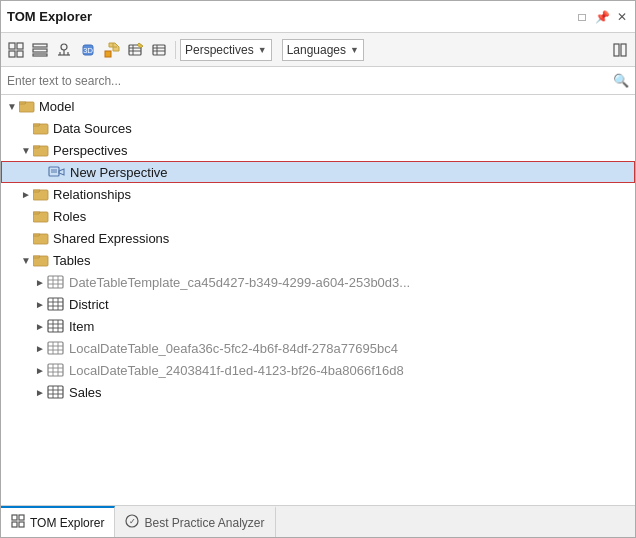 The image size is (636, 538). I want to click on expand-item: ►, so click(40, 326).